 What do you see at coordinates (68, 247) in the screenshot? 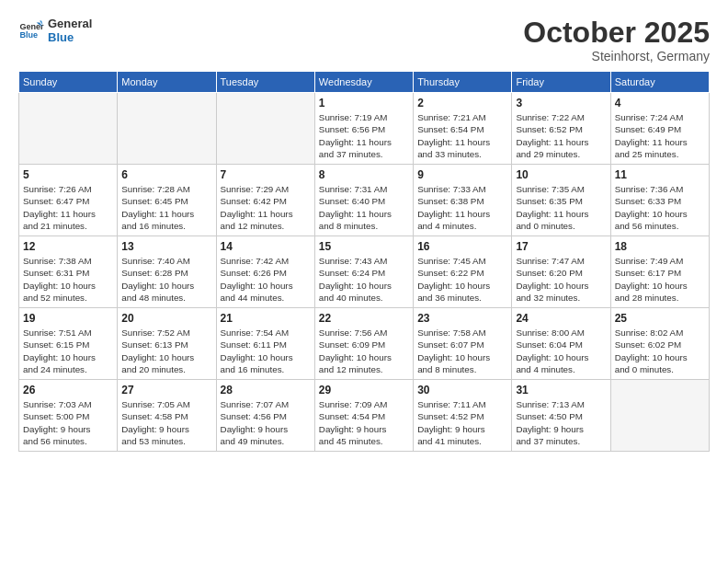
I see `day-number: 12` at bounding box center [68, 247].